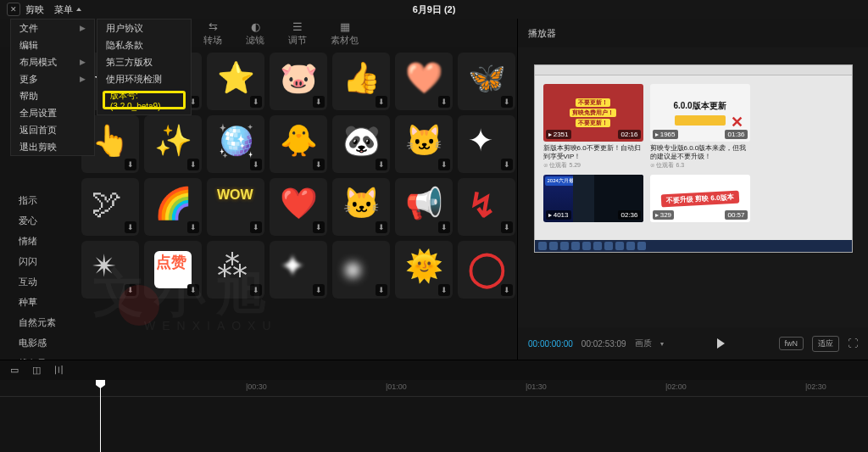 The image size is (868, 452). What do you see at coordinates (36, 371) in the screenshot?
I see `select-tool: ◫` at bounding box center [36, 371].